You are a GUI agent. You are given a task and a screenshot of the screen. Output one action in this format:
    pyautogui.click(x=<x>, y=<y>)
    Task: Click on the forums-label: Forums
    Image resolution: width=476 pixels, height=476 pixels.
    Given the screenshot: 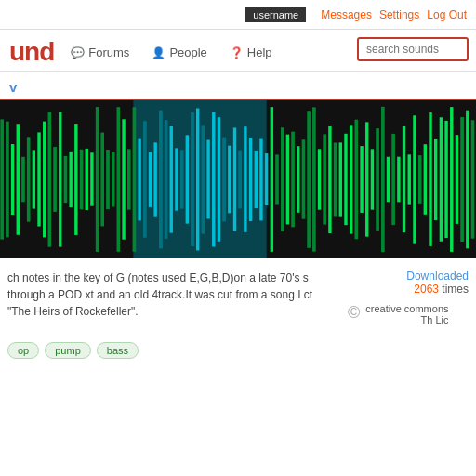 What is the action you would take?
    pyautogui.click(x=109, y=52)
    